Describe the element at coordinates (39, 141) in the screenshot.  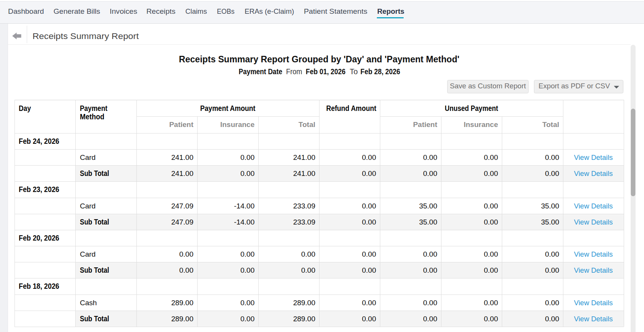
I see `svg-text: Feb 24, 2026` at that location.